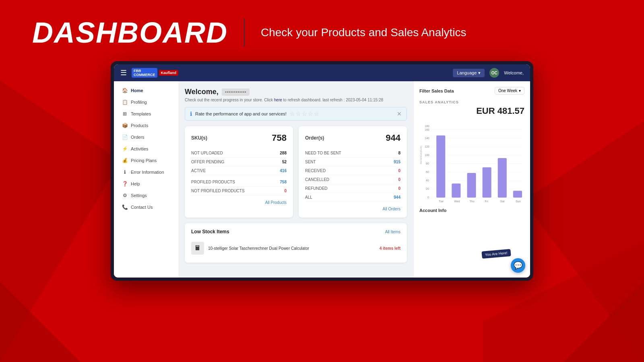 This screenshot has width=644, height=362. Describe the element at coordinates (239, 191) in the screenshot. I see `stat-not-profiled-products: NOT PROFILED PRODUCTS 0` at that location.